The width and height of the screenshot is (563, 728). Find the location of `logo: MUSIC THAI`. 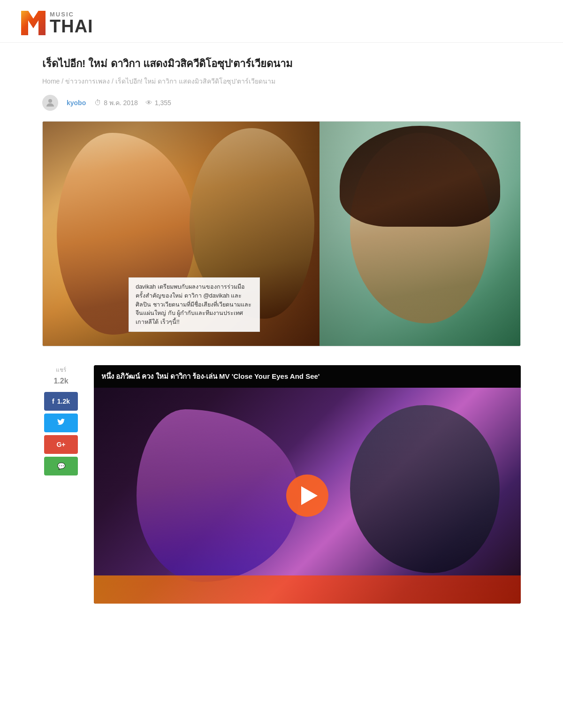

logo: MUSIC THAI is located at coordinates (56, 23).